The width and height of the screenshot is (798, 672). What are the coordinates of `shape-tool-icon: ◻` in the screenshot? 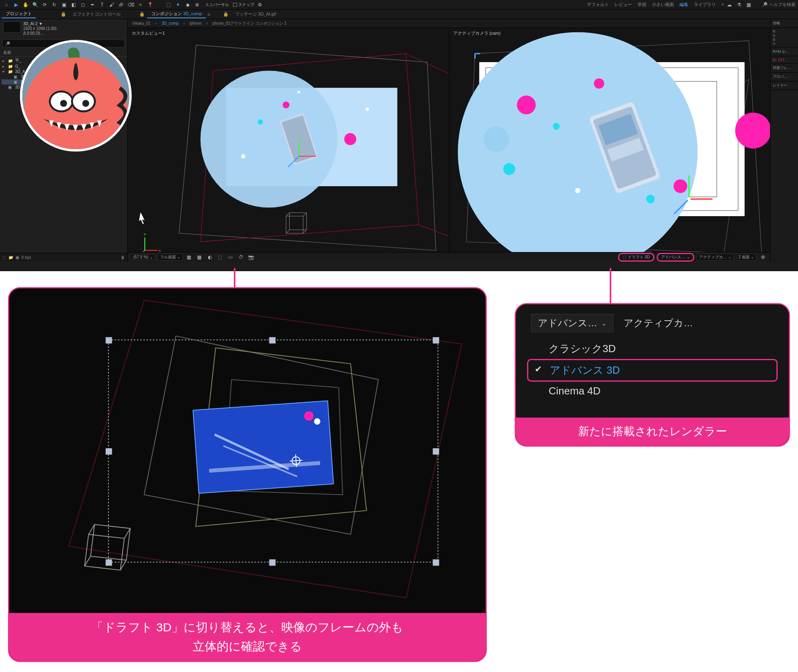 It's located at (83, 5).